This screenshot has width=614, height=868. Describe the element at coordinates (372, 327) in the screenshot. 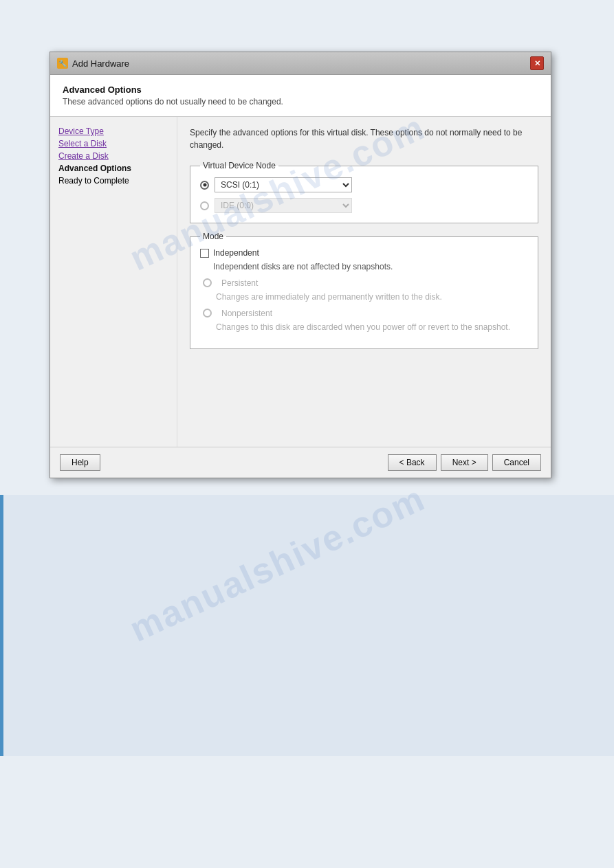

I see `nonpersistent-desc: Changes to this disk are discarded when …` at that location.